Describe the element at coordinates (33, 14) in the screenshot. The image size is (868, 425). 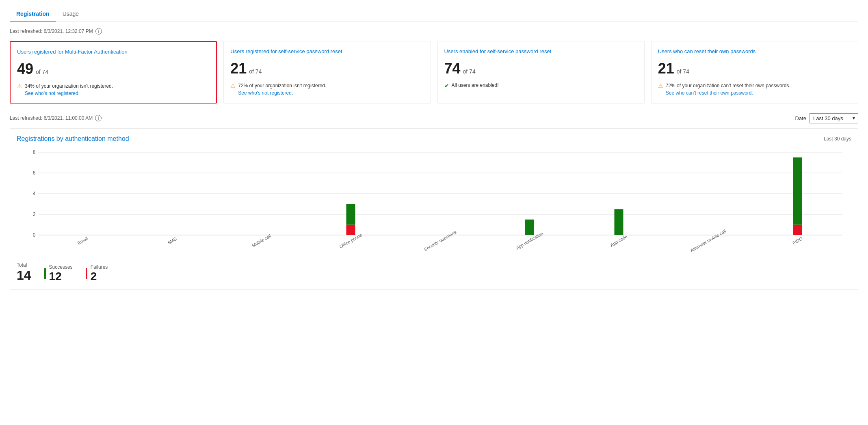
I see `tab-registration: Registration` at that location.